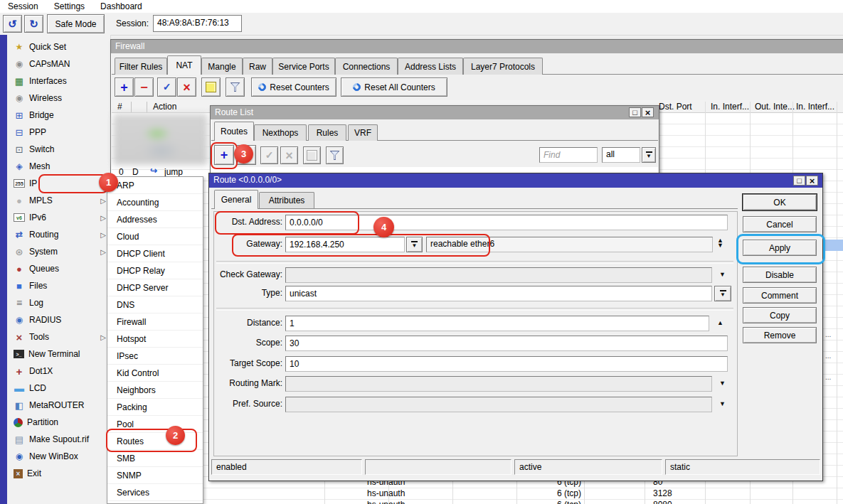  I want to click on cancel-button: Cancel, so click(780, 225).